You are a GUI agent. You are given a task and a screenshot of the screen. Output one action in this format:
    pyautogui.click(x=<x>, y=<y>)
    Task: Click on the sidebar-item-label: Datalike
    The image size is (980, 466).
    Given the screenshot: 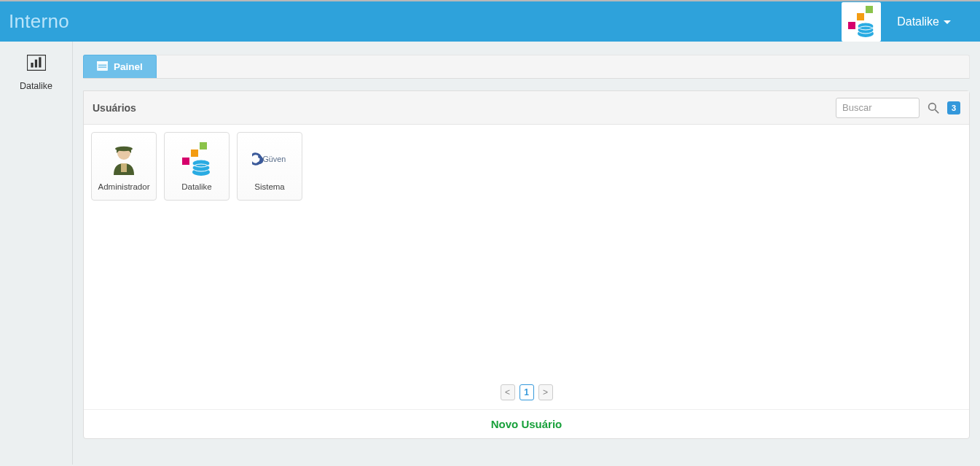 What is the action you would take?
    pyautogui.click(x=36, y=86)
    